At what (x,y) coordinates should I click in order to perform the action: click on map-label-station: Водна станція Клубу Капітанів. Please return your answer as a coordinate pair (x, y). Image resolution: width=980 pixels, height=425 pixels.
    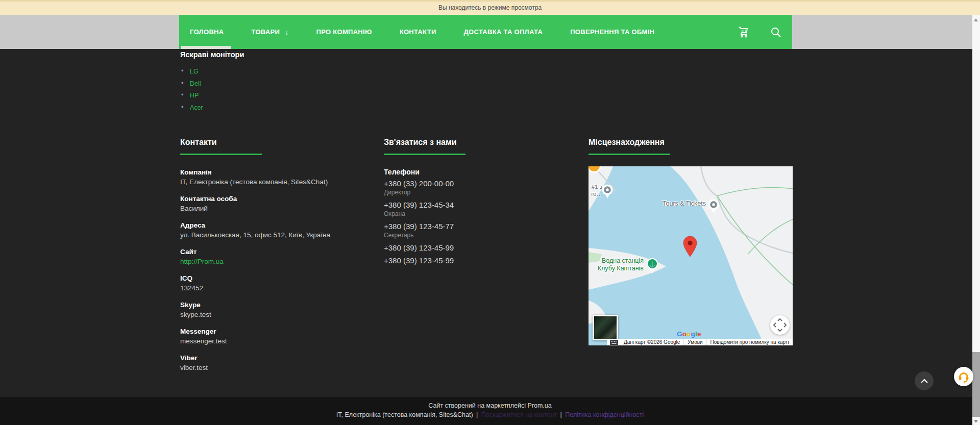
    Looking at the image, I should click on (616, 265).